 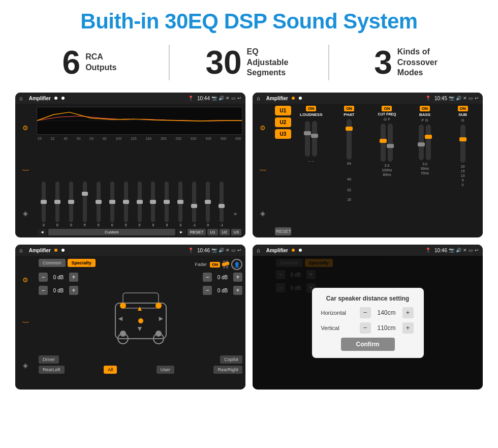 What do you see at coordinates (441, 250) in the screenshot?
I see `time-4: 10:46` at bounding box center [441, 250].